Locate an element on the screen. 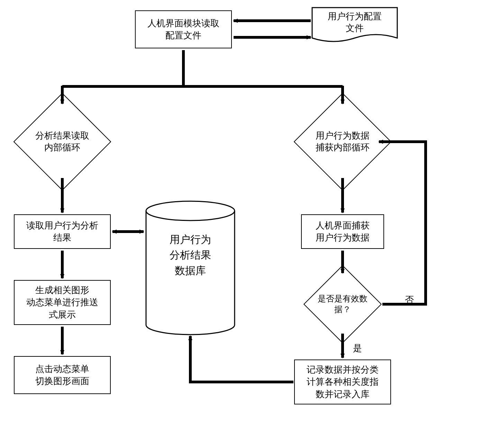 This screenshot has height=448, width=490. node-capture-text: 人机界面捕获 用户行为数据 is located at coordinates (343, 232).